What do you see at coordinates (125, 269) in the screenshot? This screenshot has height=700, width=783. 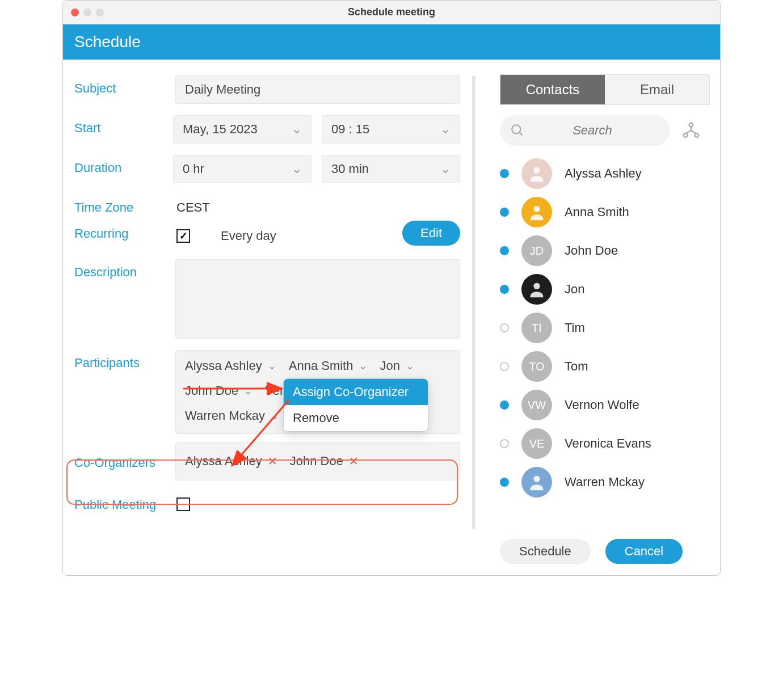 I see `description-label: Description` at bounding box center [125, 269].